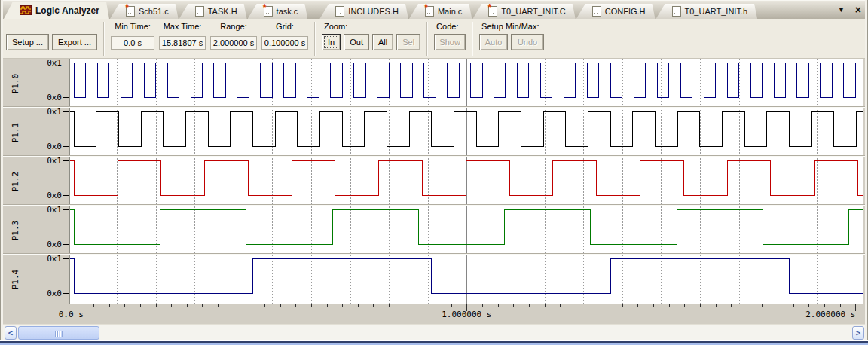 This screenshot has height=345, width=868. What do you see at coordinates (182, 43) in the screenshot?
I see `max-time-field: 15.81807 s` at bounding box center [182, 43].